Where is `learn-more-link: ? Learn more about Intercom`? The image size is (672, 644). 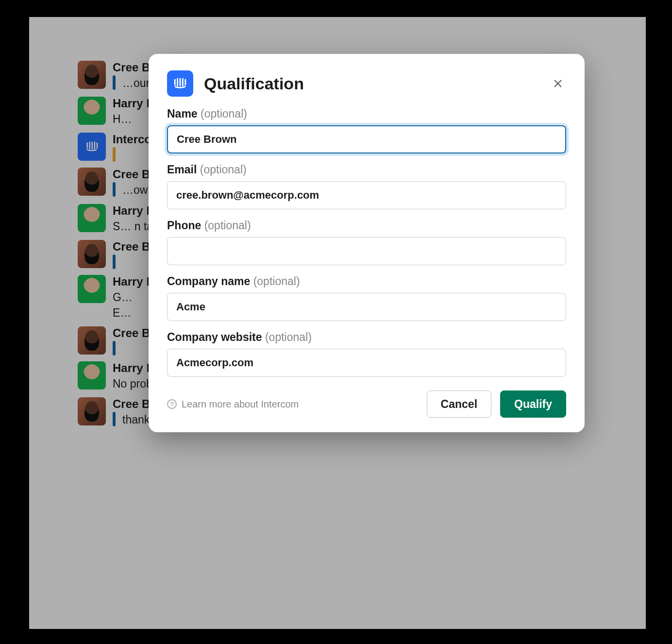 learn-more-link: ? Learn more about Intercom is located at coordinates (233, 404).